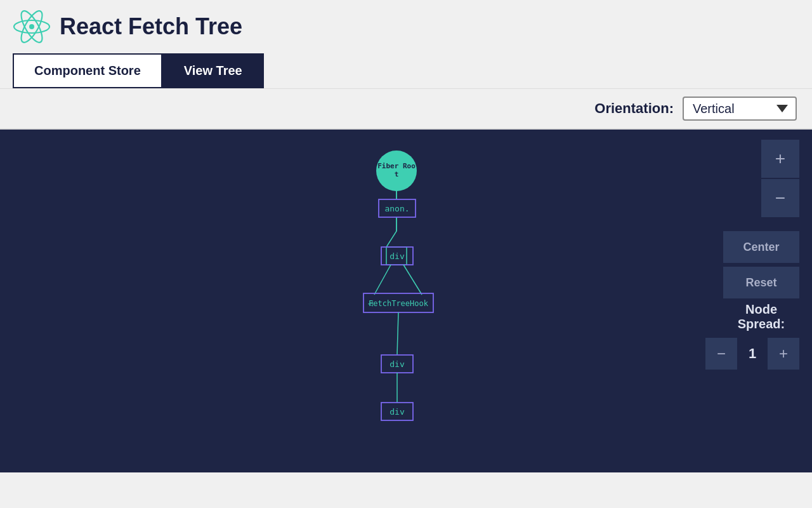 This screenshot has height=508, width=812. I want to click on component-store-button: Component Store, so click(88, 71).